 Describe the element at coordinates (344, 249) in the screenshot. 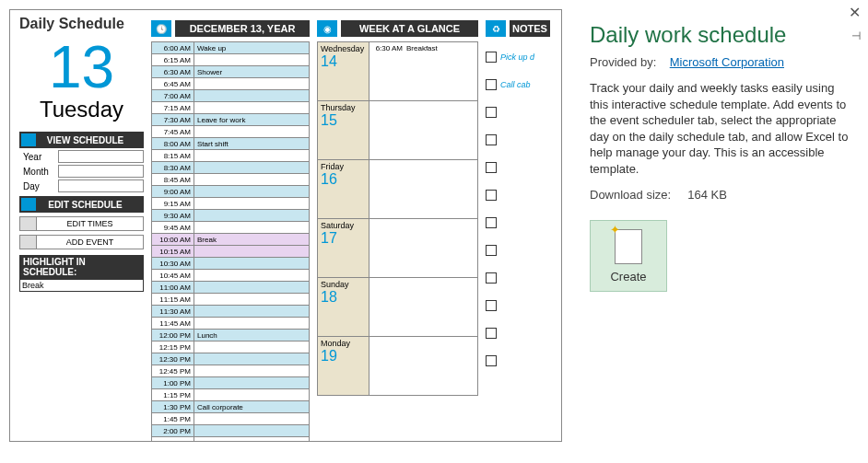

I see `week-day-label-box: Saturday17` at that location.